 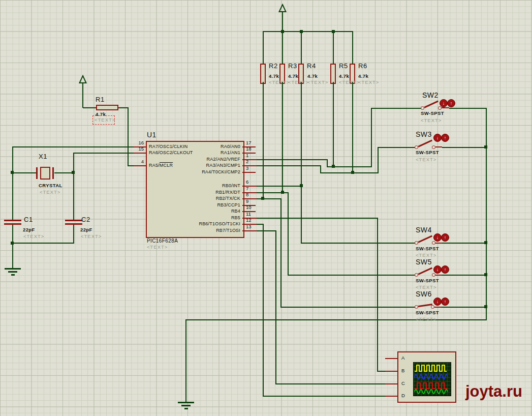 I want to click on sw2-lever, so click(x=431, y=104).